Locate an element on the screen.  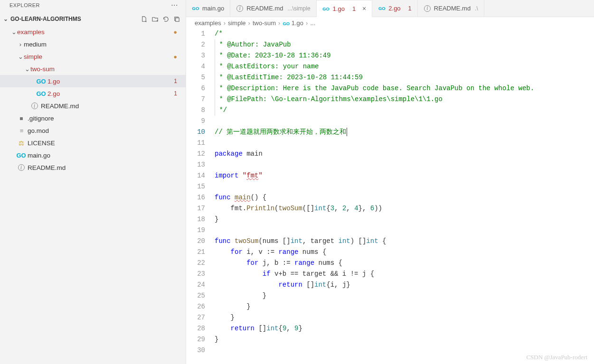
tab-bar: GOmain.goiREADME.md...\simpleGO1.go1×GO2… is located at coordinates (390, 9).